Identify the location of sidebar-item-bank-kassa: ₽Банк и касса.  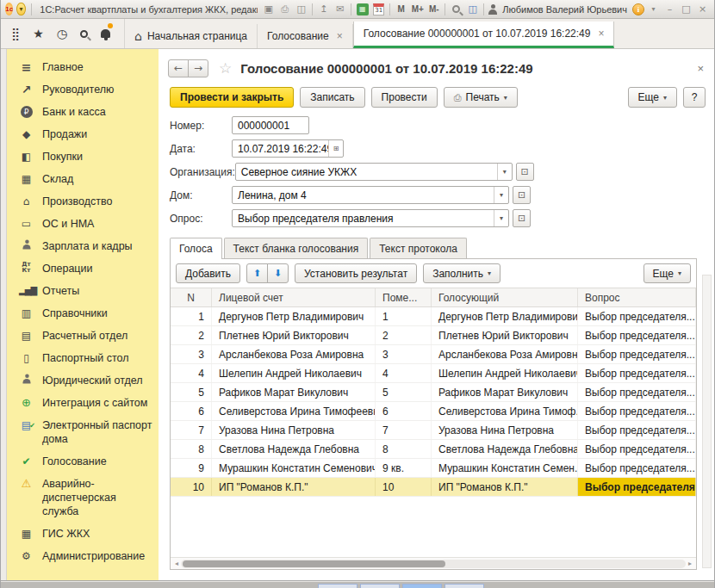
(83, 112).